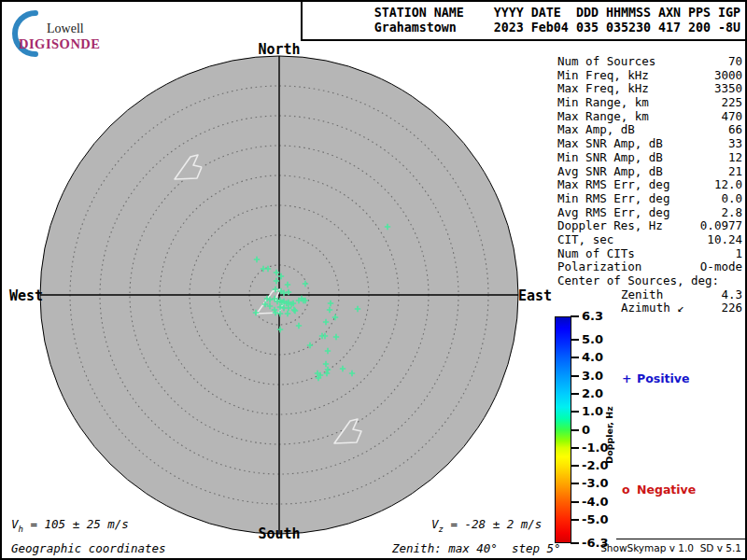  Describe the element at coordinates (650, 226) in the screenshot. I see `info-row: Doppler Res, Hz0.0977` at that location.